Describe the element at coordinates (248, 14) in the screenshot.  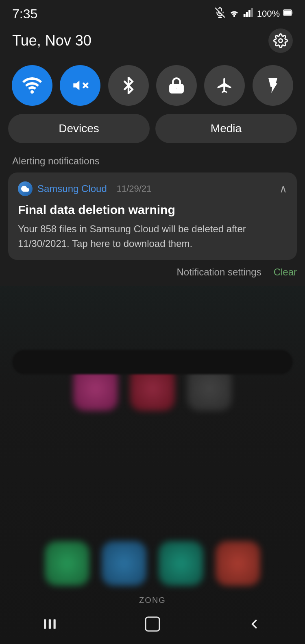
I see `signal-icon` at that location.